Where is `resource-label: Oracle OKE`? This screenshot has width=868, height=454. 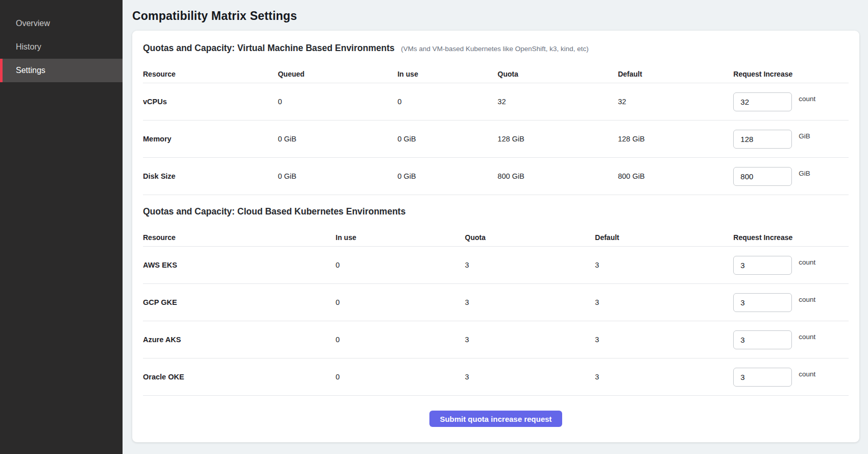
resource-label: Oracle OKE is located at coordinates (239, 377).